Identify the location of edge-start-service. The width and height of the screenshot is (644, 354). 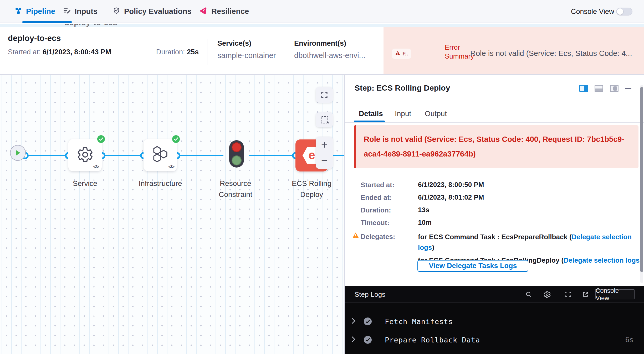
(47, 155).